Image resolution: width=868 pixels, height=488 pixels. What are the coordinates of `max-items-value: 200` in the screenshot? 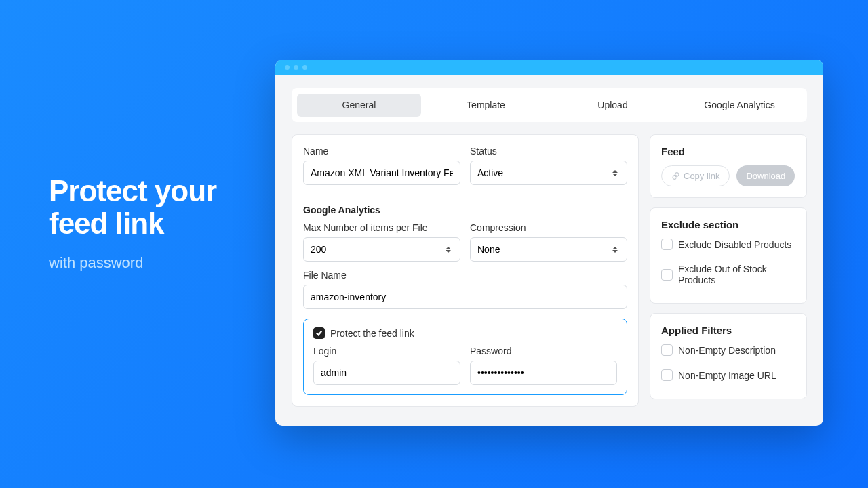 It's located at (319, 249).